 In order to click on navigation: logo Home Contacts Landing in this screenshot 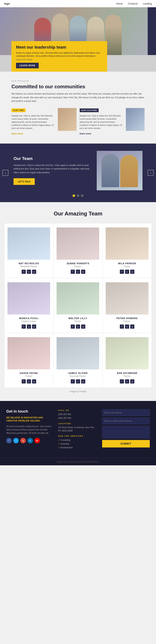, I will do `click(78, 4)`.